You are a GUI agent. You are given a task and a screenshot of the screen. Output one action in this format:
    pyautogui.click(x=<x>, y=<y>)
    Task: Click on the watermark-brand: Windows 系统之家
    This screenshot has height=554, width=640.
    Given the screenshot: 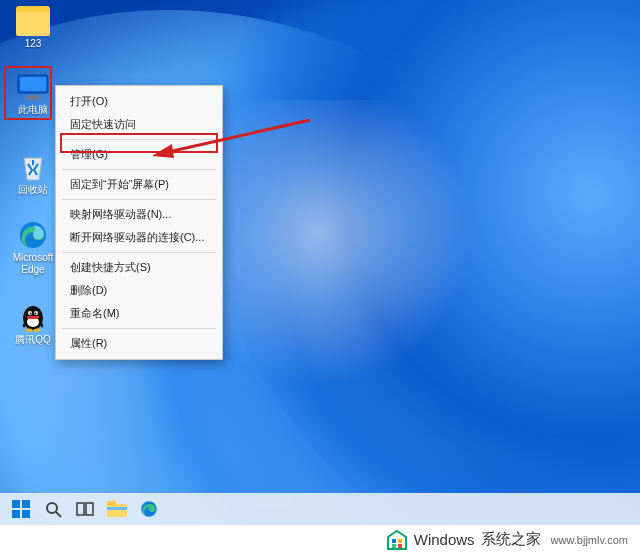 What is the action you would take?
    pyautogui.click(x=464, y=540)
    